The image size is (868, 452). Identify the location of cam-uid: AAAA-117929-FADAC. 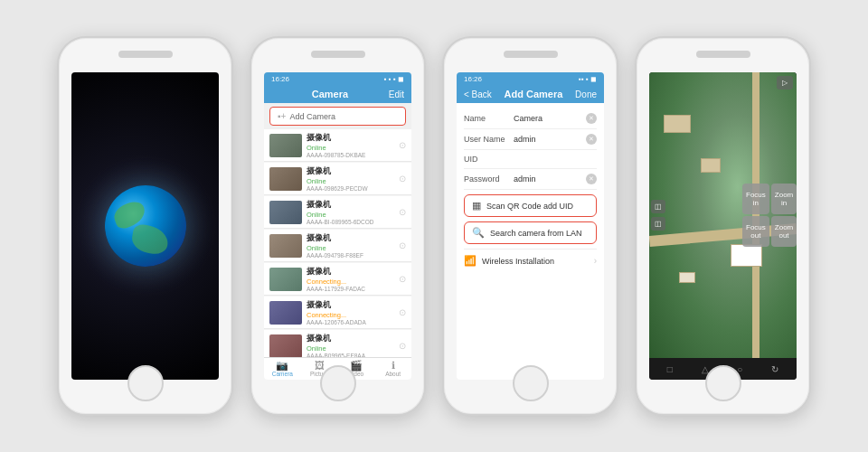
(353, 289).